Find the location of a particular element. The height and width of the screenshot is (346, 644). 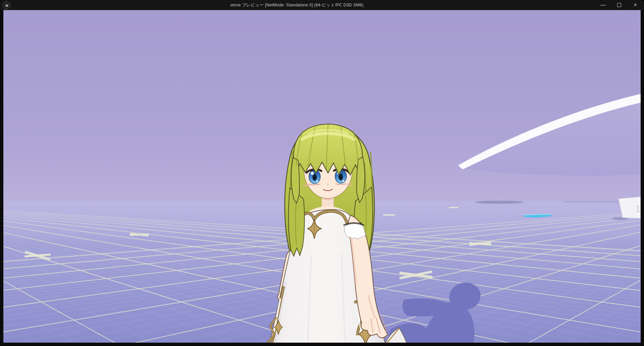

horizon-shadow-smudge is located at coordinates (499, 203).